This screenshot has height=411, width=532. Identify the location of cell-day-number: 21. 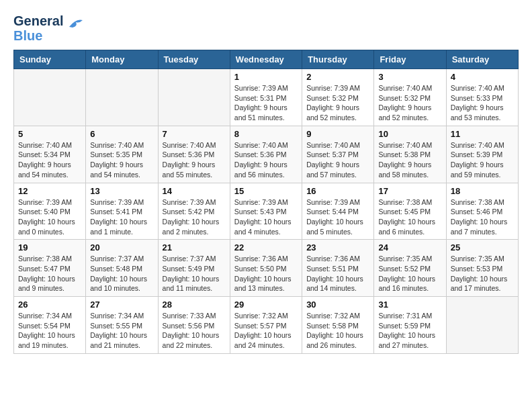
(194, 247).